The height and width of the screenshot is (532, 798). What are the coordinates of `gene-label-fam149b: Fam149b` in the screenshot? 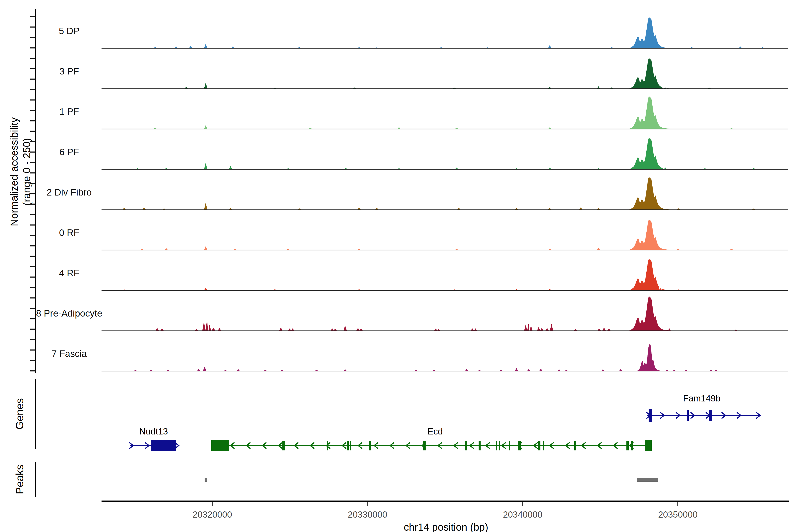 It's located at (702, 398).